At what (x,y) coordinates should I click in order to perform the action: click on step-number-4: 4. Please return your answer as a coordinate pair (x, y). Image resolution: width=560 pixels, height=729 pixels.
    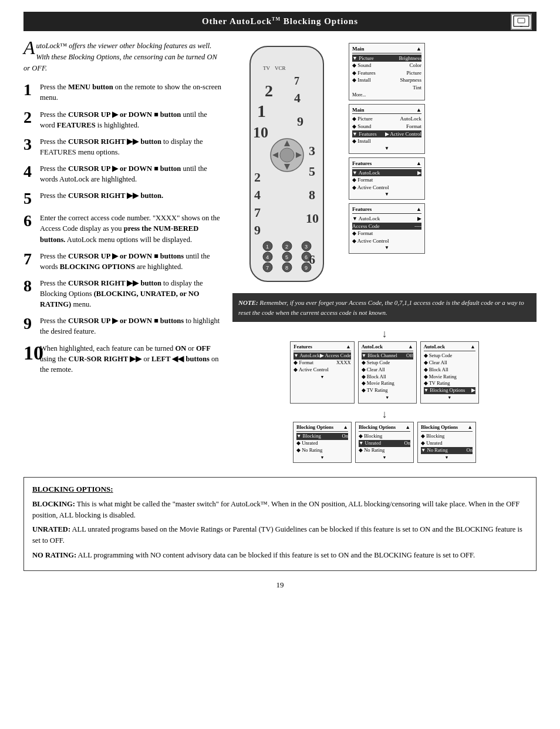
    Looking at the image, I should click on (32, 172).